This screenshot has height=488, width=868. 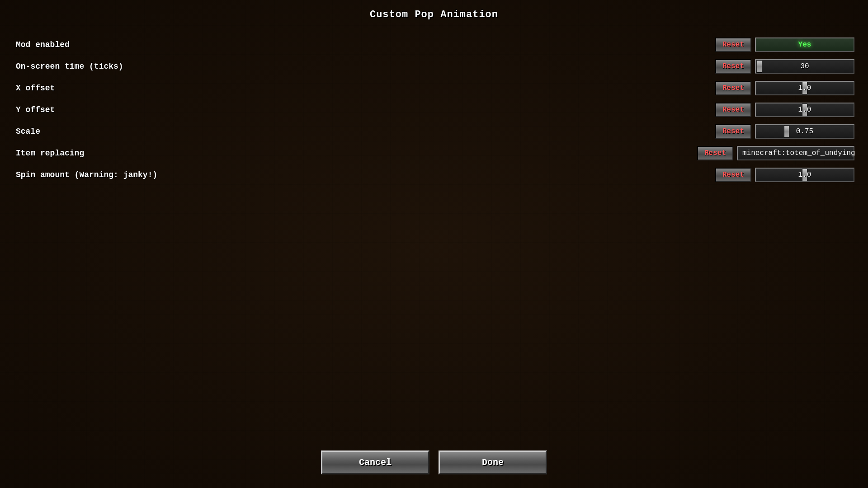 What do you see at coordinates (434, 175) in the screenshot?
I see `setting-row-spin-amount: Spin amount (Warning: janky!) Reset 1.0` at bounding box center [434, 175].